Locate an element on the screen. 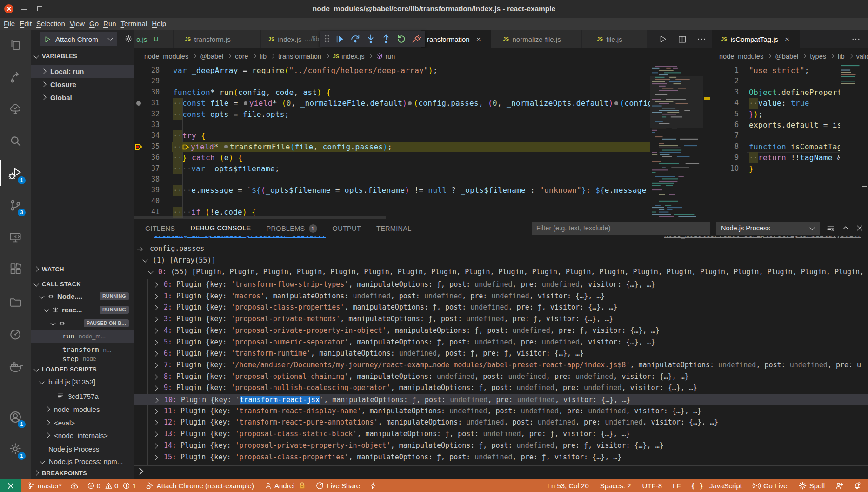  breadcrumb-item: validators is located at coordinates (862, 56).